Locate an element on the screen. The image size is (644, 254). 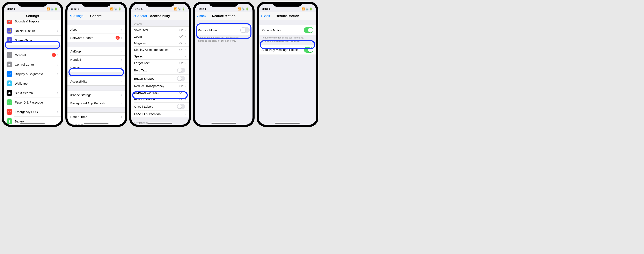
app-icon: ⚙ is located at coordinates (10, 55).